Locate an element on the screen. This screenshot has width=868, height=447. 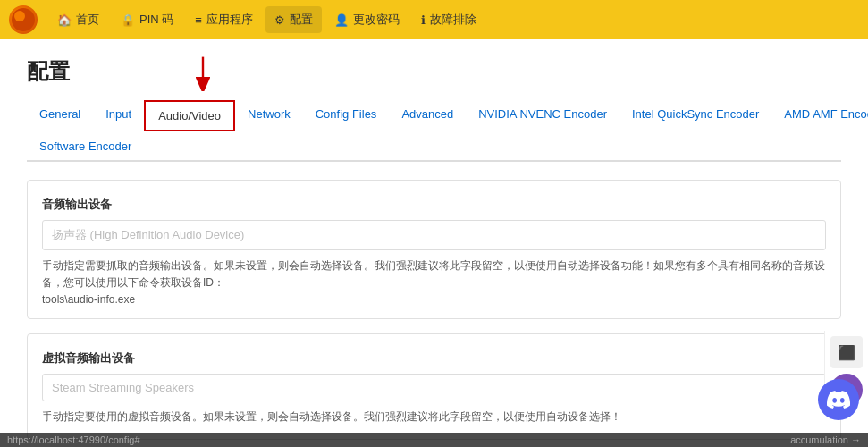
tab-quicksync: Intel QuickSync Encoder is located at coordinates (695, 115).